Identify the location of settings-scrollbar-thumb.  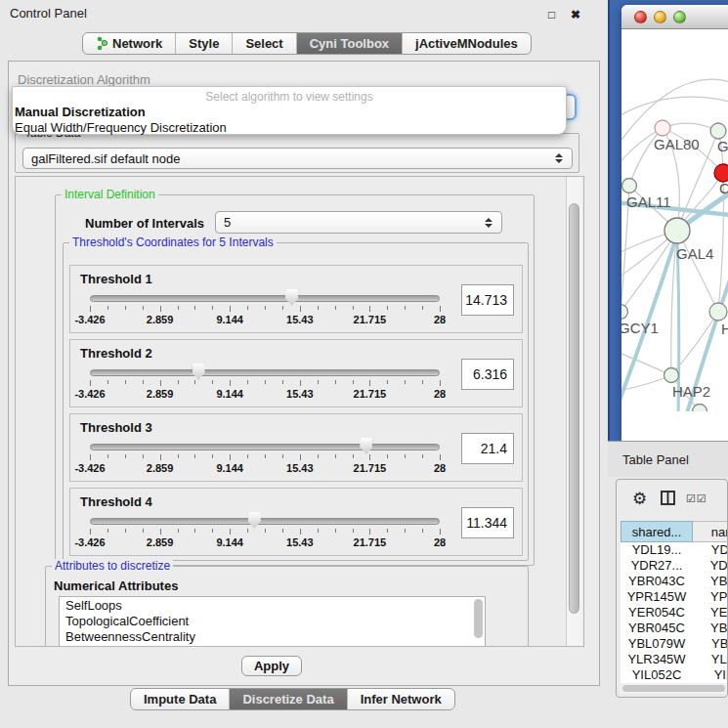
(575, 408).